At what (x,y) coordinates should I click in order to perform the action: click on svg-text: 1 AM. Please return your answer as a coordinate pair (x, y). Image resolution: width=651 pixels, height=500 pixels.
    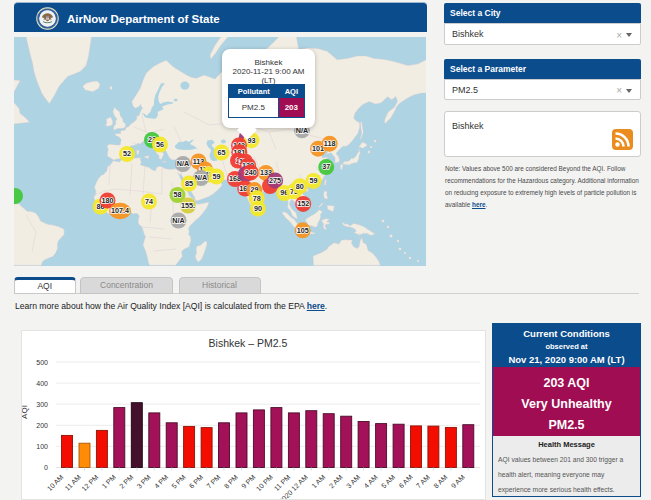
    Looking at the image, I should click on (318, 481).